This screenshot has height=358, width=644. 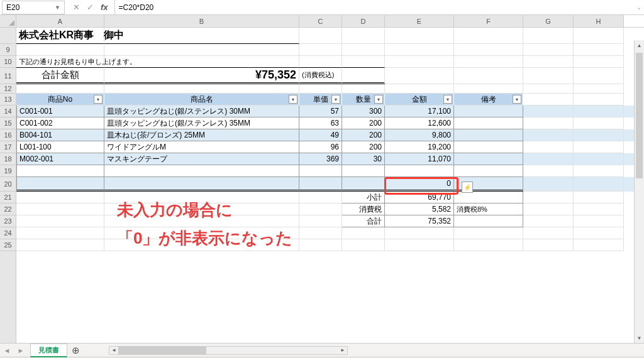 I want to click on row-header-20: 20, so click(x=8, y=185).